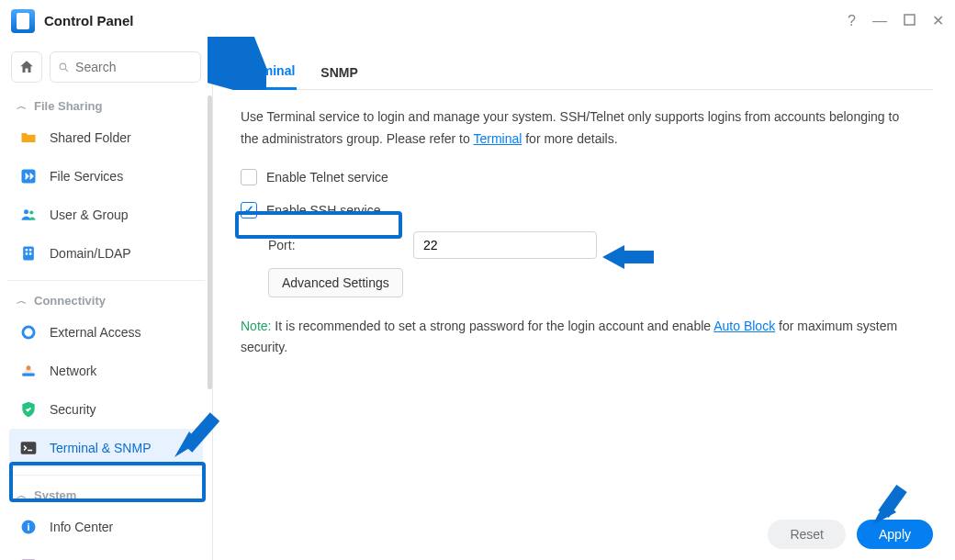 Image resolution: width=955 pixels, height=560 pixels. What do you see at coordinates (587, 177) in the screenshot?
I see `telnet-checkbox-row: Enable Telnet service` at bounding box center [587, 177].